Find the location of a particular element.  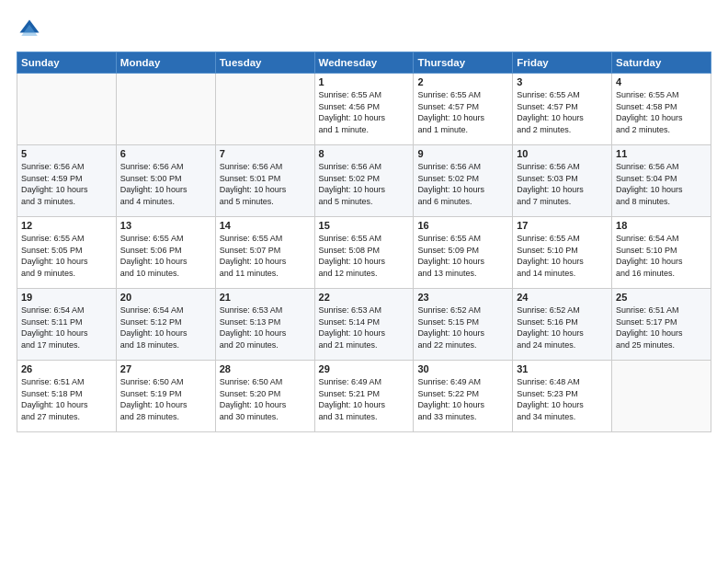

day-number: 25 is located at coordinates (662, 297).